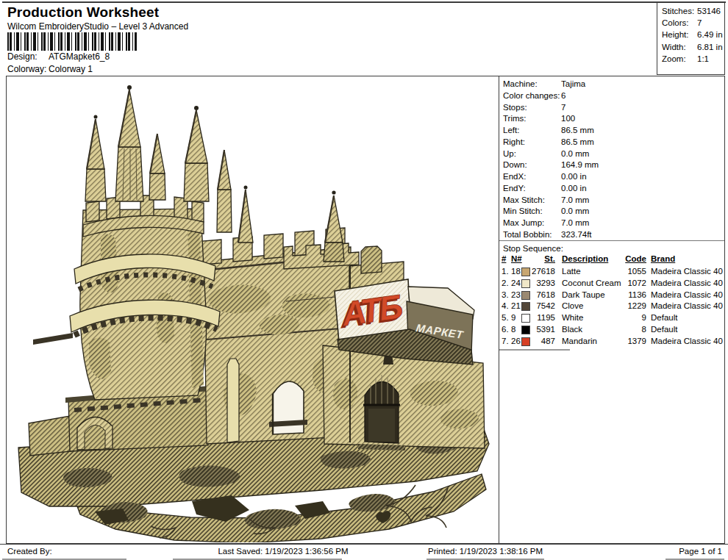  What do you see at coordinates (515, 165) in the screenshot?
I see `machine-info-label: Down:` at bounding box center [515, 165].